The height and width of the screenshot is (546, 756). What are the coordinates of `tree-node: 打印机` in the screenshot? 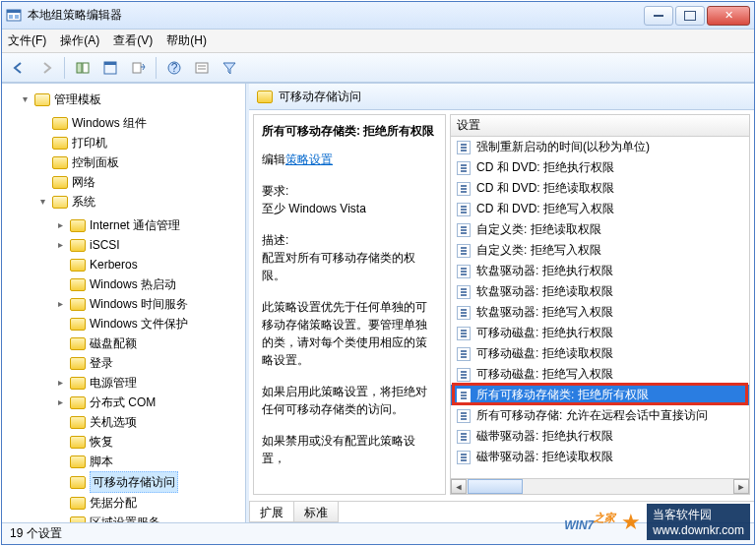 It's located at (142, 143).